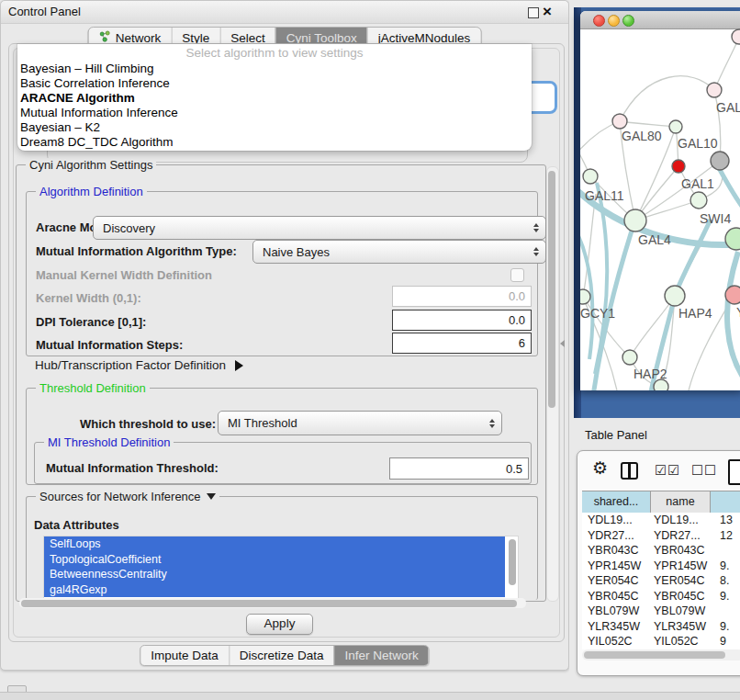 This screenshot has height=700, width=740. What do you see at coordinates (462, 344) in the screenshot?
I see `mi-steps-field: 6` at bounding box center [462, 344].